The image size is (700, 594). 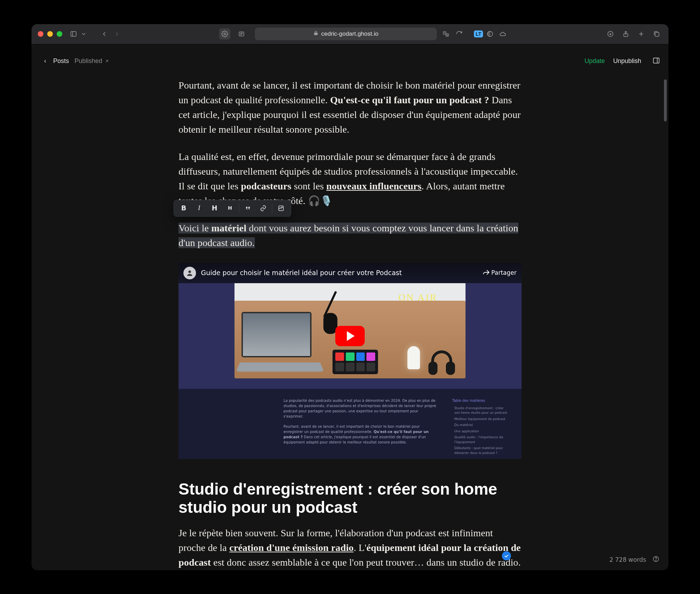 I want to click on unpublish-button: Unpublish, so click(x=627, y=61).